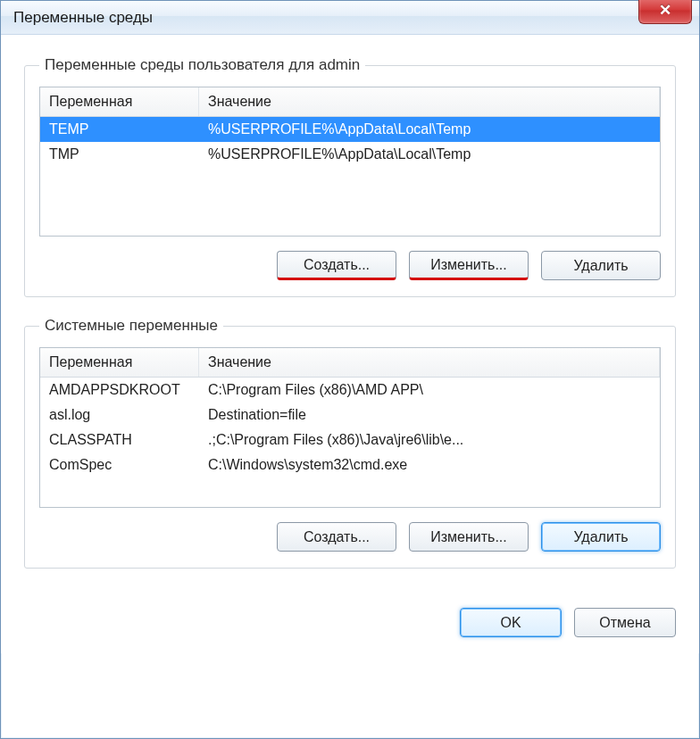 The image size is (700, 739). I want to click on user-list-header: Переменная Значение, so click(350, 102).